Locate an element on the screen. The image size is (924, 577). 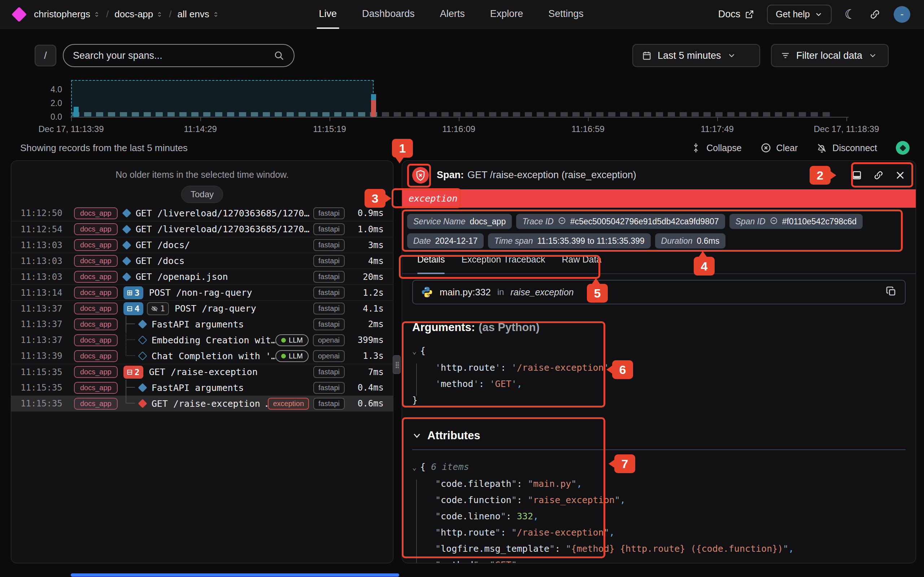
search-icon is located at coordinates (279, 56).